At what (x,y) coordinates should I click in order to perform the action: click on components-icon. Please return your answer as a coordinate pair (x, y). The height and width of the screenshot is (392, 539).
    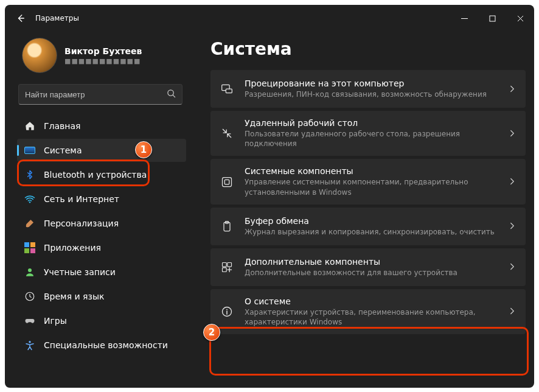
    Looking at the image, I should click on (227, 182).